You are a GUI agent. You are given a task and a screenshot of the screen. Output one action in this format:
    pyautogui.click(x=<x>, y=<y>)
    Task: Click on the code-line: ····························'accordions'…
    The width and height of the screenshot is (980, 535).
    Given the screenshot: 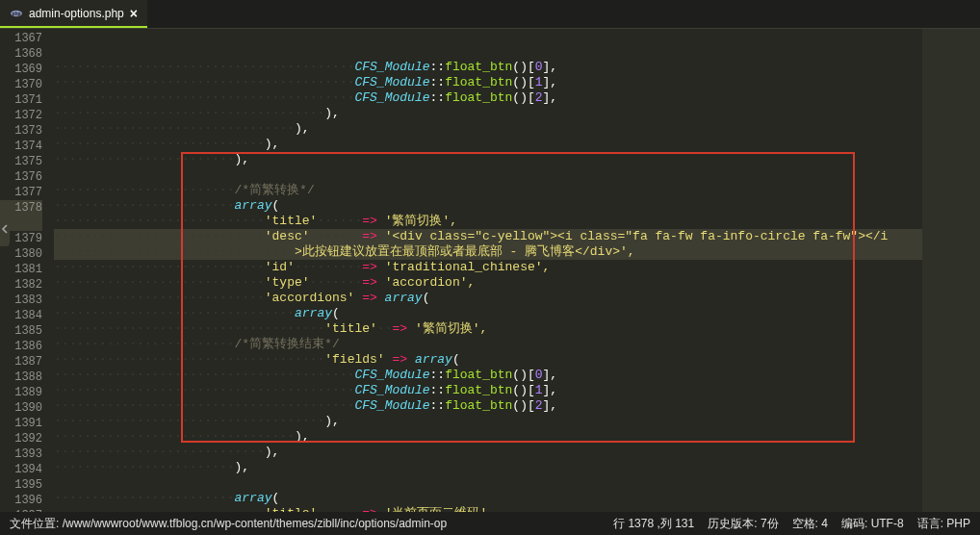 What is the action you would take?
    pyautogui.click(x=488, y=298)
    